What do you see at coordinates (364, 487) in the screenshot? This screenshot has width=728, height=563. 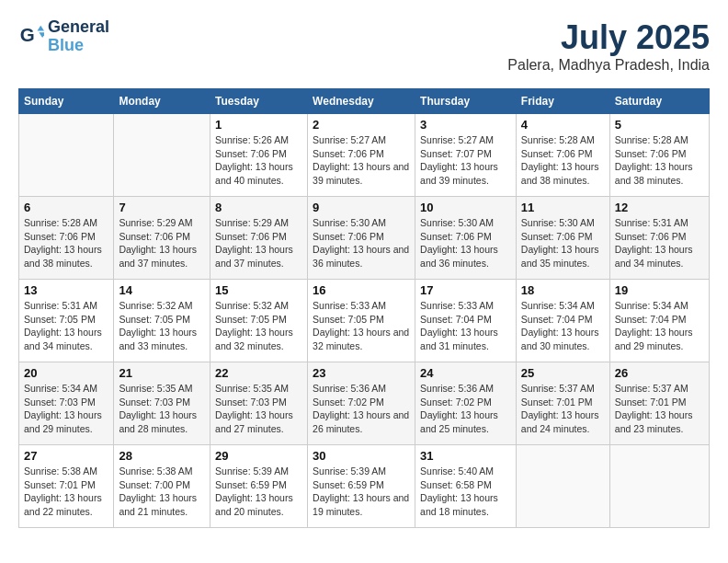 I see `week-row-5: 27Sunrise: 5:38 AMSunset: 7:01 PMDayligh…` at bounding box center [364, 487].